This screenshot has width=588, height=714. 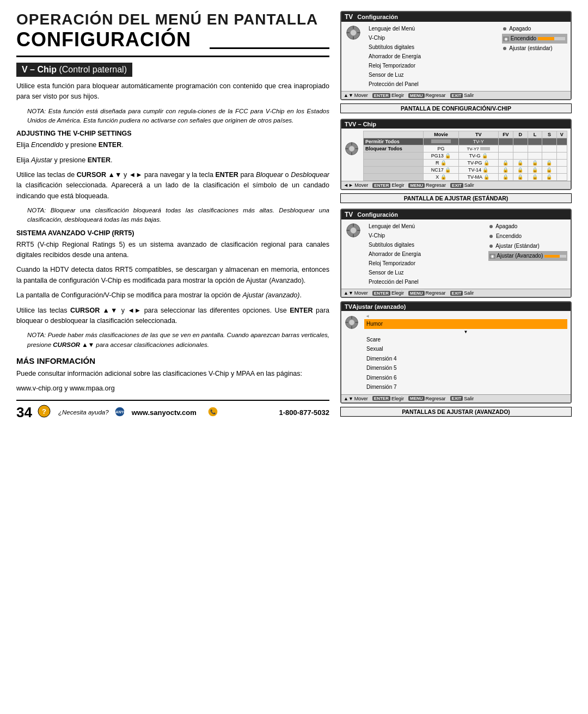 I want to click on table-row: R 🔒 TV-PG 🔒 🔒🔒🔒🔒, so click(x=465, y=163).